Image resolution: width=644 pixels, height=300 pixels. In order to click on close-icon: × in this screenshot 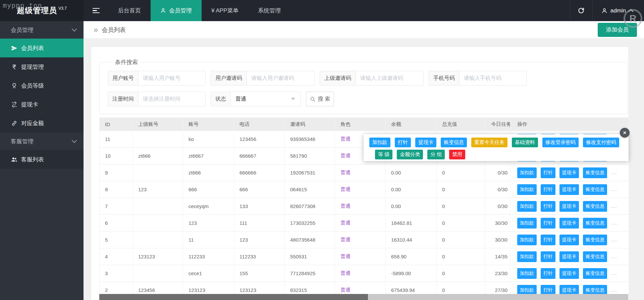, I will do `click(625, 133)`.